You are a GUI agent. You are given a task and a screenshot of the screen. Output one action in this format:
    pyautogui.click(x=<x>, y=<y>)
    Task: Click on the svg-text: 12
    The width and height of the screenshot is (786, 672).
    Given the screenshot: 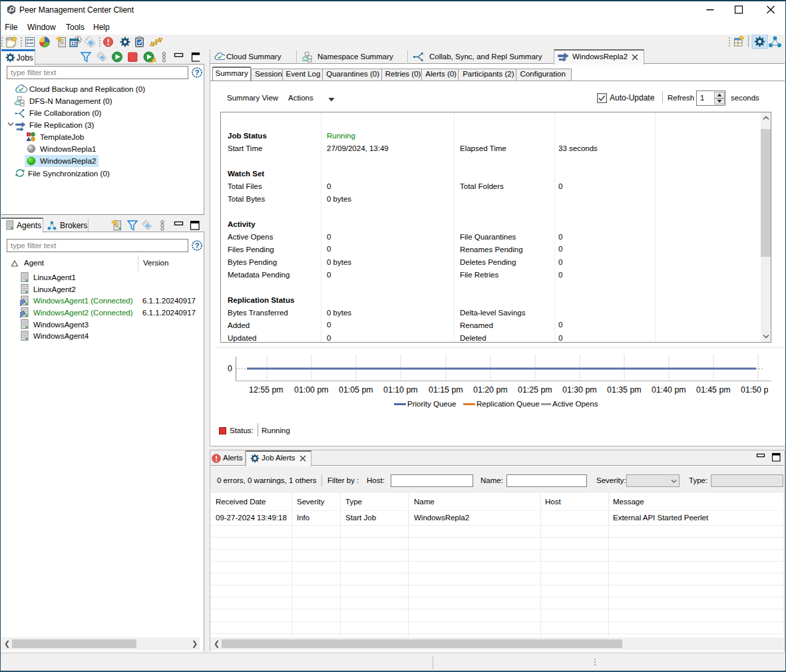 What is the action you would take?
    pyautogui.click(x=74, y=44)
    